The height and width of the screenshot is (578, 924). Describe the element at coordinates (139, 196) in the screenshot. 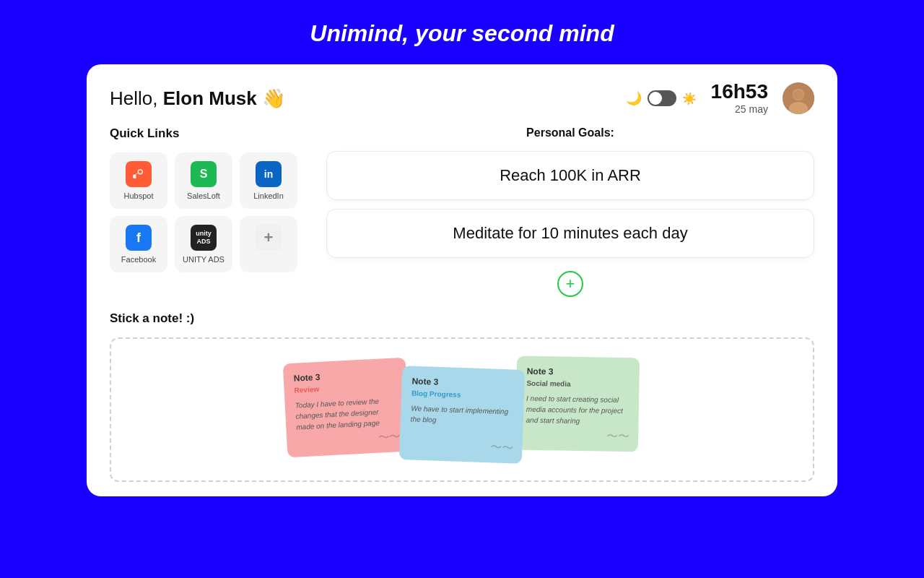

I see `hubspot-label: Hubspot` at that location.